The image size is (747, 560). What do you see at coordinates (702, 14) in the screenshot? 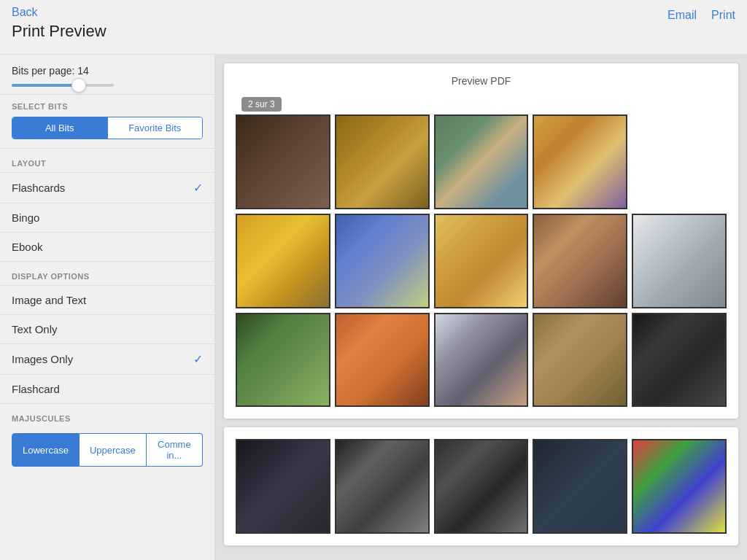
I see `header-right: Email Print` at bounding box center [702, 14].